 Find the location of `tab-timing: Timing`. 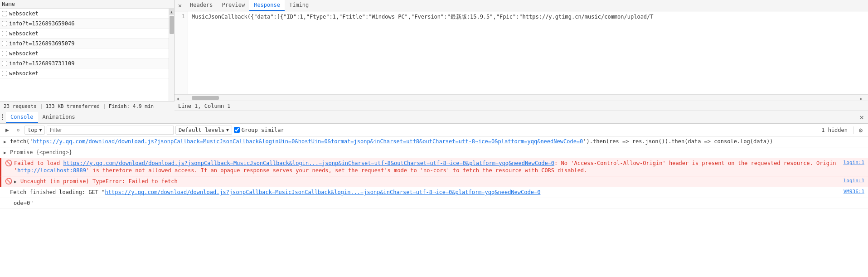

tab-timing: Timing is located at coordinates (299, 5).